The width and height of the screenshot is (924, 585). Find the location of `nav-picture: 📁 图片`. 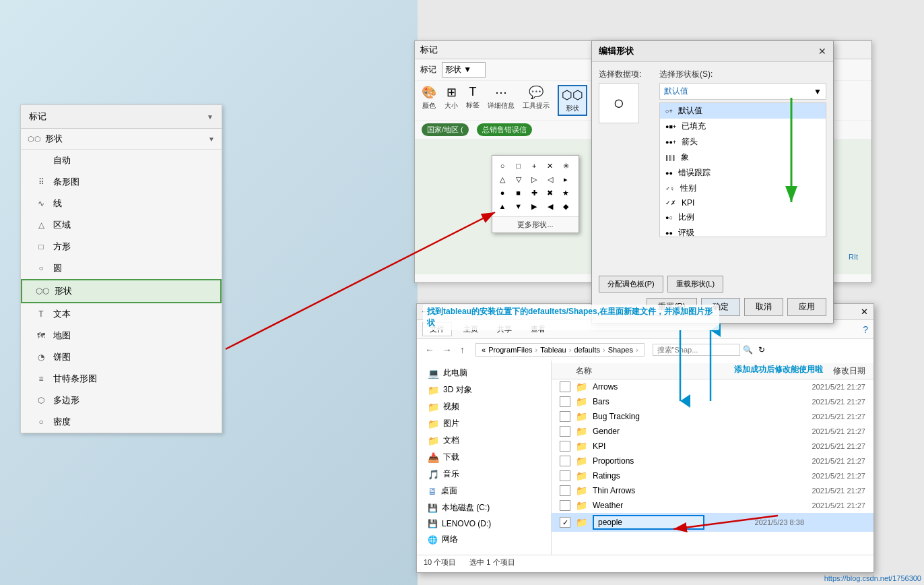

nav-picture: 📁 图片 is located at coordinates (484, 423).